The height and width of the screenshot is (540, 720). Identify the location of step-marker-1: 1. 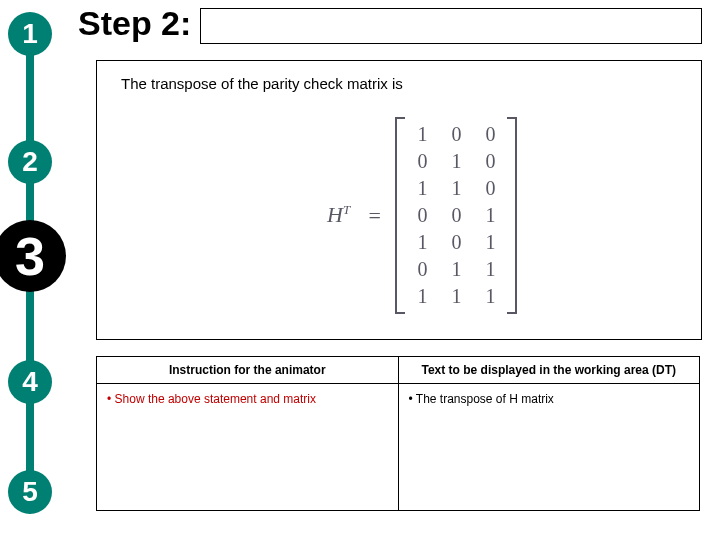
(30, 34).